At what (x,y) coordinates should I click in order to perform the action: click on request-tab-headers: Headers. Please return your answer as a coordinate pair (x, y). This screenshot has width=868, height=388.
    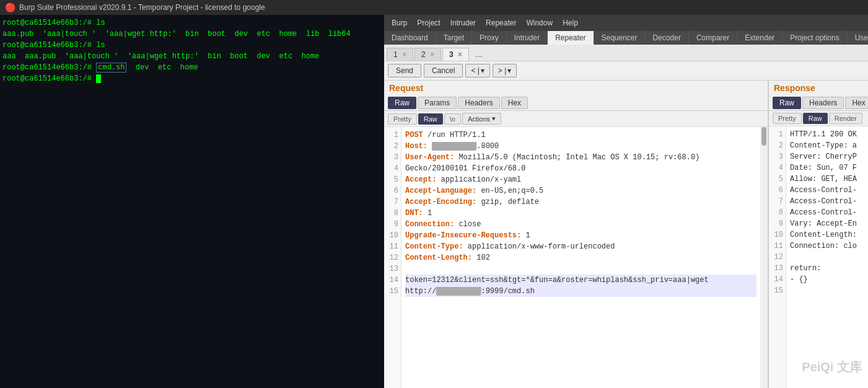
    Looking at the image, I should click on (478, 103).